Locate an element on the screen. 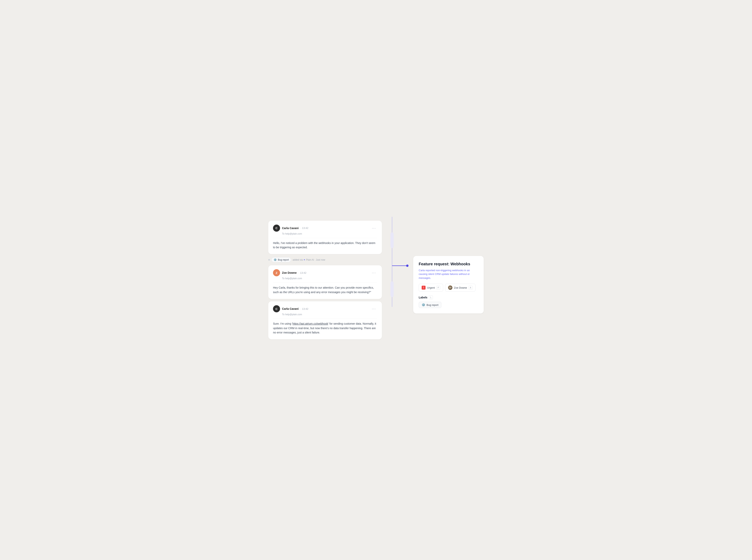 The height and width of the screenshot is (560, 752). feature-title: Feature request: Webhooks is located at coordinates (449, 264).